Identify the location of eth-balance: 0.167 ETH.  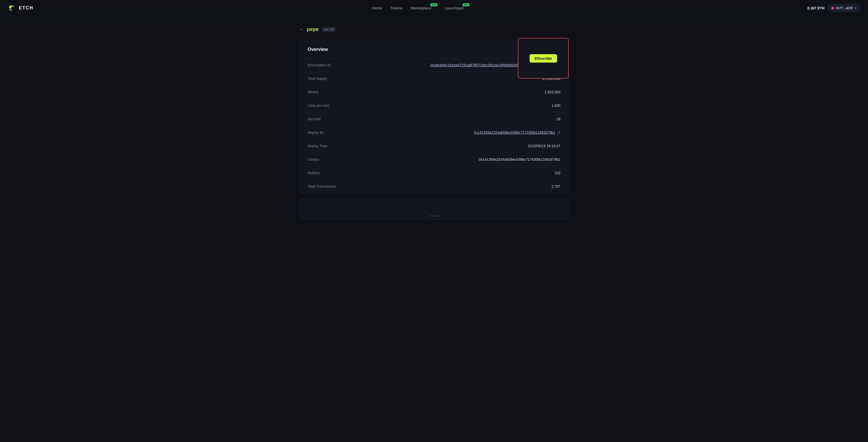
(816, 8).